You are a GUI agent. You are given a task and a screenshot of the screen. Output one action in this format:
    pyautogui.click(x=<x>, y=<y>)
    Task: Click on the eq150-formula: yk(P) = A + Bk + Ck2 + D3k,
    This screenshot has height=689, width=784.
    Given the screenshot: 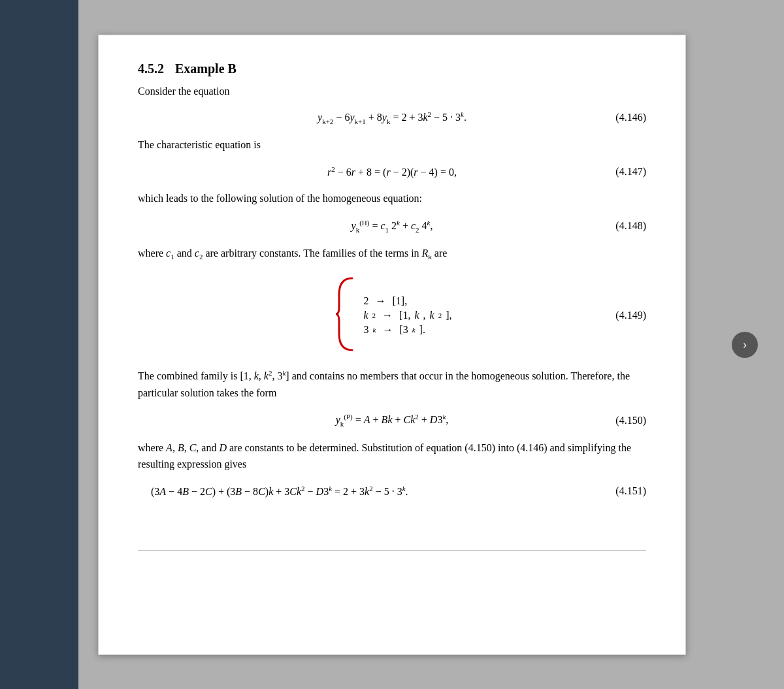 What is the action you would take?
    pyautogui.click(x=392, y=421)
    